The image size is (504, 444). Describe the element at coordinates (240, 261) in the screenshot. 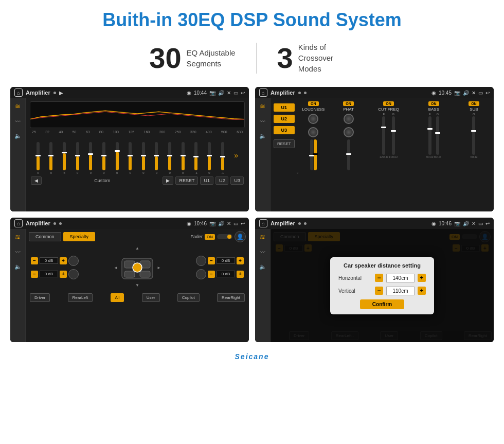

I see `db-plus-2: +` at that location.